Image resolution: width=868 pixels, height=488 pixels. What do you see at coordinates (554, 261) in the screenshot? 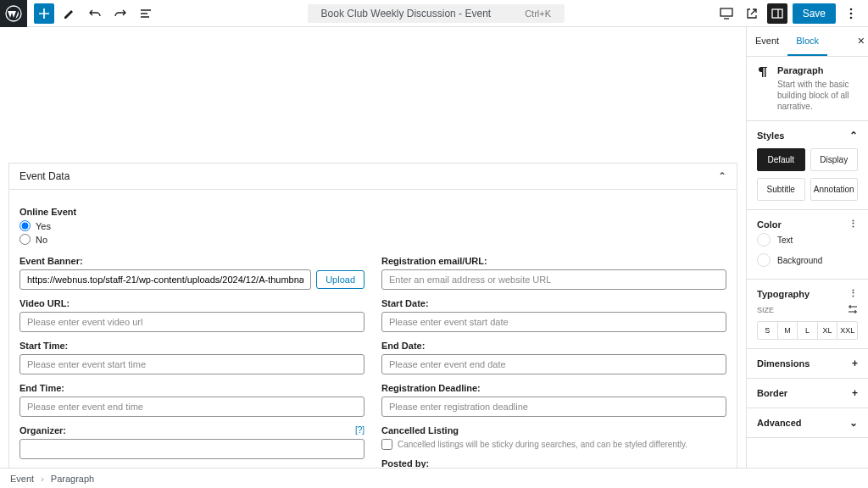
I see `reg-email-label: Registration email/URL:` at bounding box center [554, 261].